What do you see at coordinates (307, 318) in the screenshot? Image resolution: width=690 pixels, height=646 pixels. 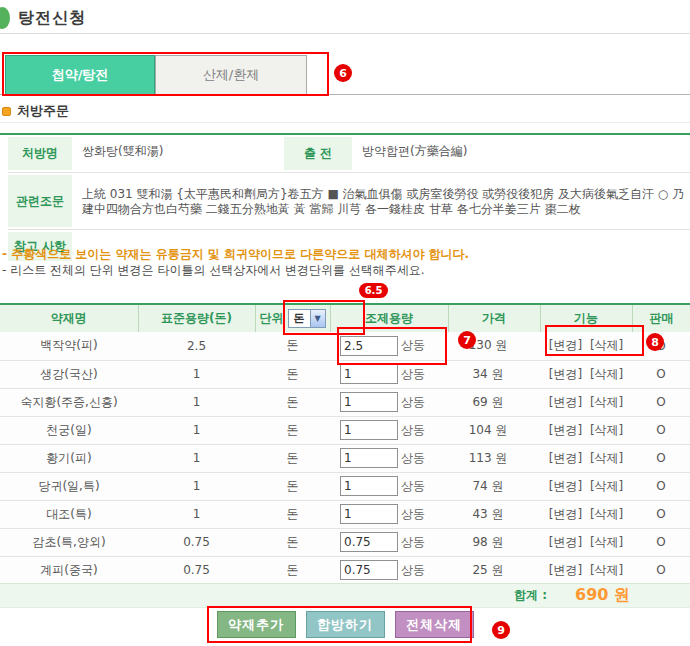 I see `unit-select: 돈 ▼` at bounding box center [307, 318].